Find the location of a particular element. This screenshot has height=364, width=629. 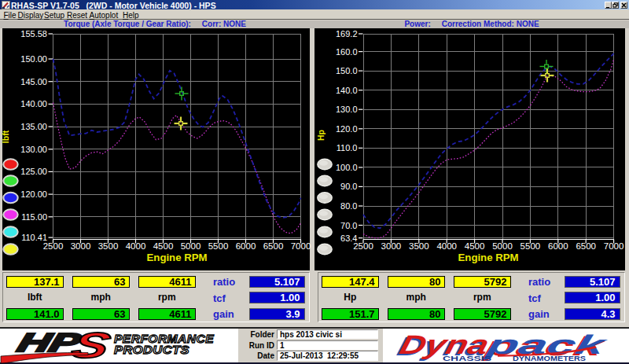

svg-text: Hp is located at coordinates (321, 135).